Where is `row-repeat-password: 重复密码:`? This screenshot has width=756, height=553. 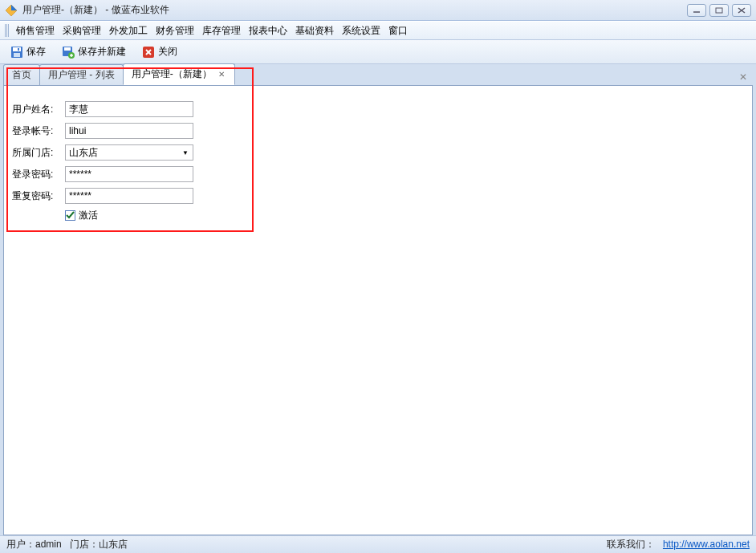 row-repeat-password: 重复密码: is located at coordinates (124, 196).